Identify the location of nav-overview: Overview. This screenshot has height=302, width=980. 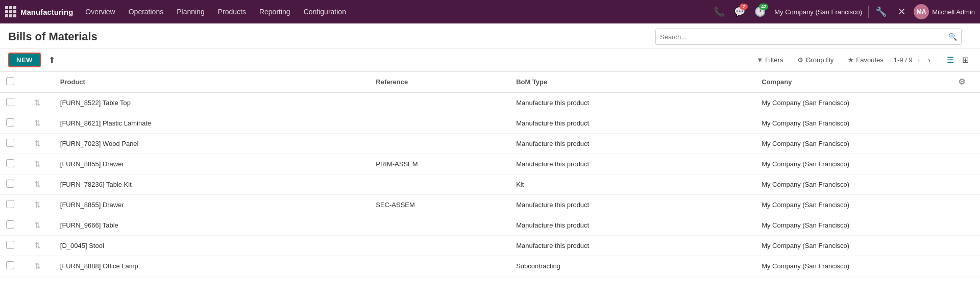
(100, 12).